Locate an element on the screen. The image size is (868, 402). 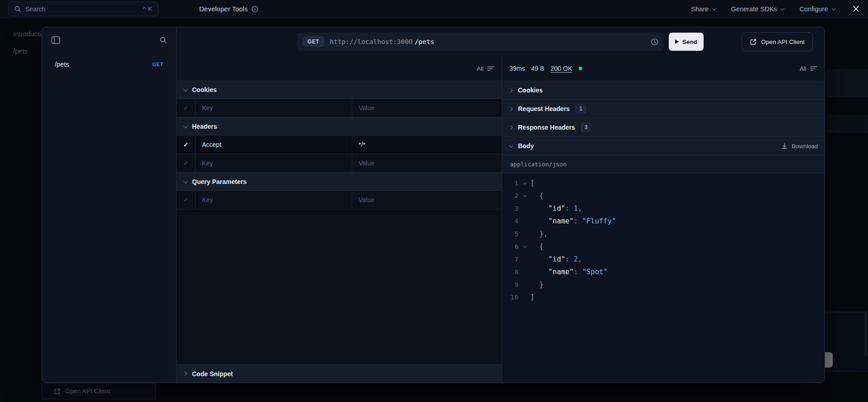
section-header-query-parameters: Query Parameters is located at coordinates (339, 182).